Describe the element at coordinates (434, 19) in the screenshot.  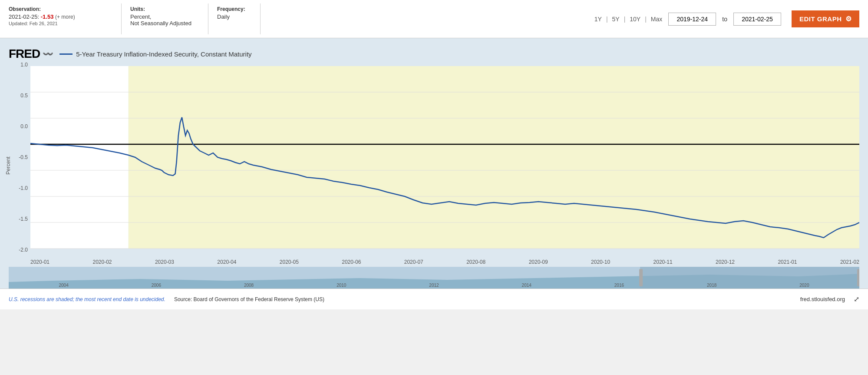
I see `top-bar: Observation: 2021-02-25: -1.53 (+ more) …` at that location.